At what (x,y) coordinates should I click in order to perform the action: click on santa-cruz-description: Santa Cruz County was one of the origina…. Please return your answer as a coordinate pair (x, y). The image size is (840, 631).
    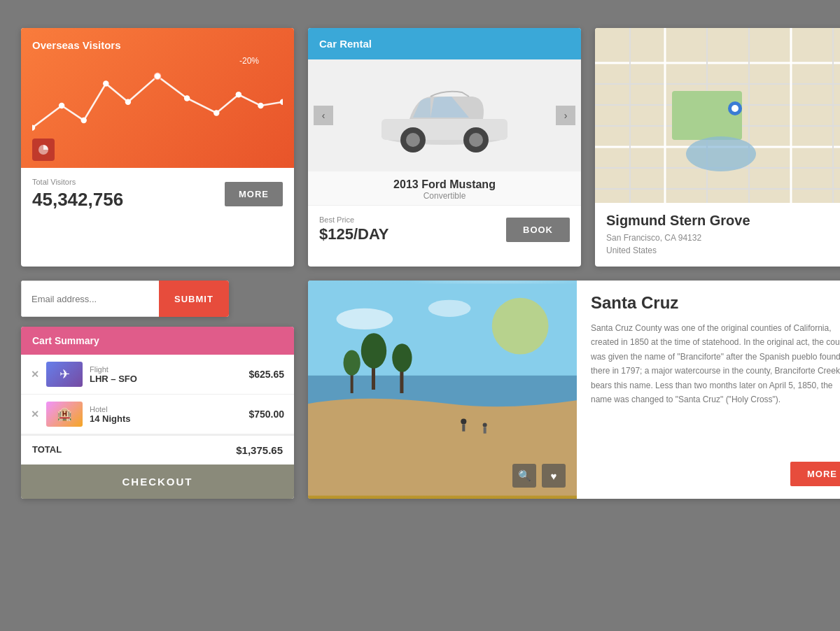
    Looking at the image, I should click on (715, 386).